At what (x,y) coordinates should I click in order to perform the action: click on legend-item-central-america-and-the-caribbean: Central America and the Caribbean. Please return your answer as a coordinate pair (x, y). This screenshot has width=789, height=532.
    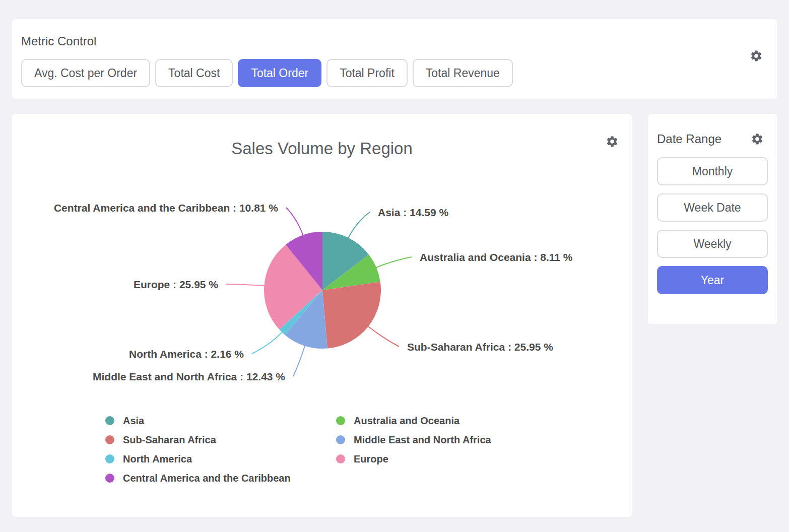
    Looking at the image, I should click on (221, 478).